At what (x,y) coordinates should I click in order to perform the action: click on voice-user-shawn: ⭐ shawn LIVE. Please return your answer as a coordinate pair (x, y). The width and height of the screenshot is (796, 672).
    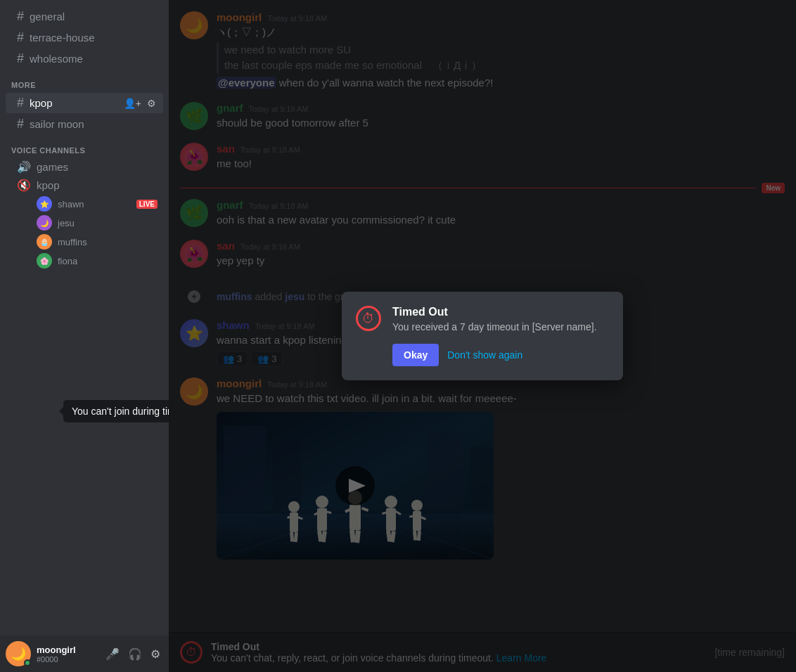
    Looking at the image, I should click on (84, 204).